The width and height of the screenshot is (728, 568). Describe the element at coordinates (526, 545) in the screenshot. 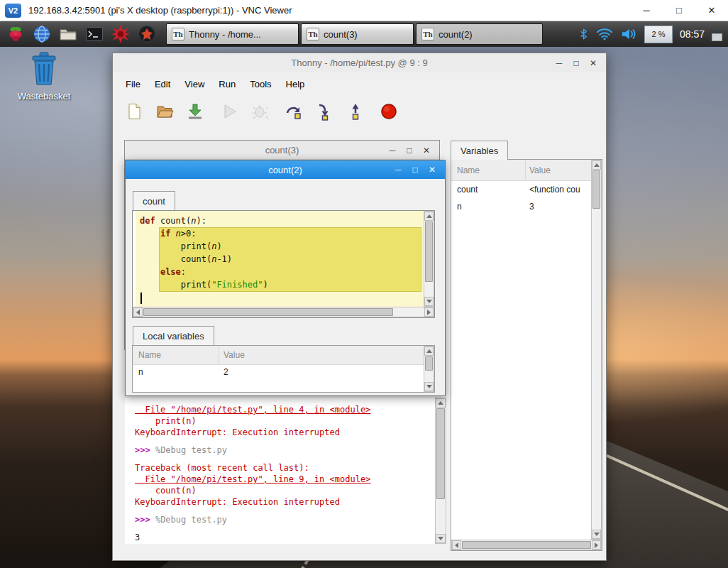

I see `variables-horizontal-scrollbar` at that location.